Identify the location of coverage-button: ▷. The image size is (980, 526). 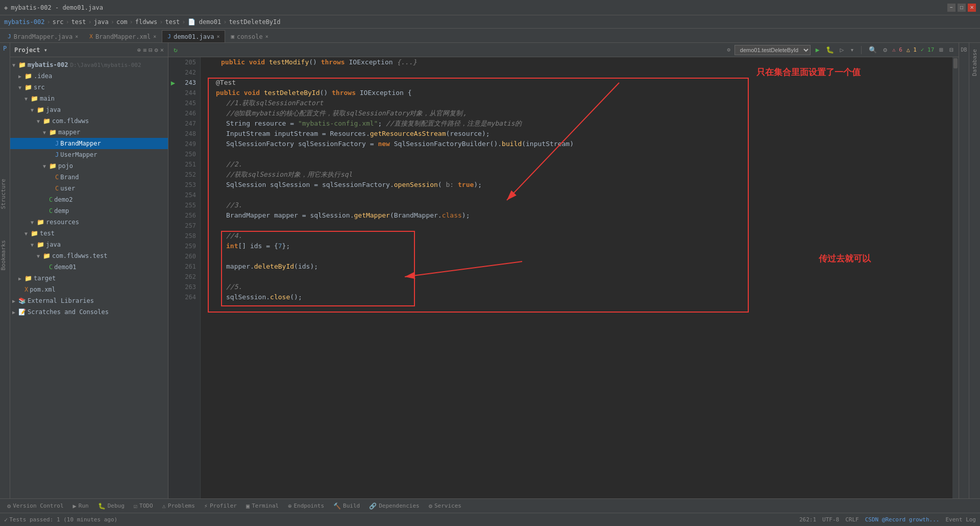
(842, 50).